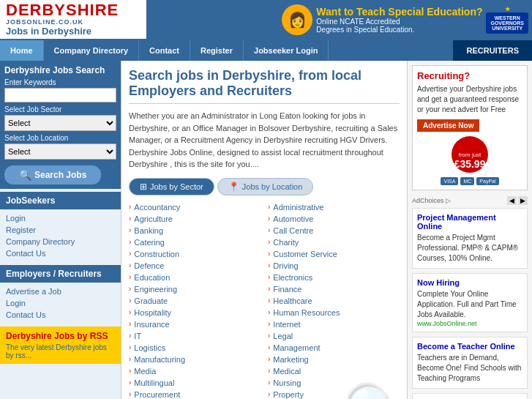 This screenshot has height=399, width=532. What do you see at coordinates (334, 289) in the screenshot?
I see `category-item: ›Finance` at bounding box center [334, 289].